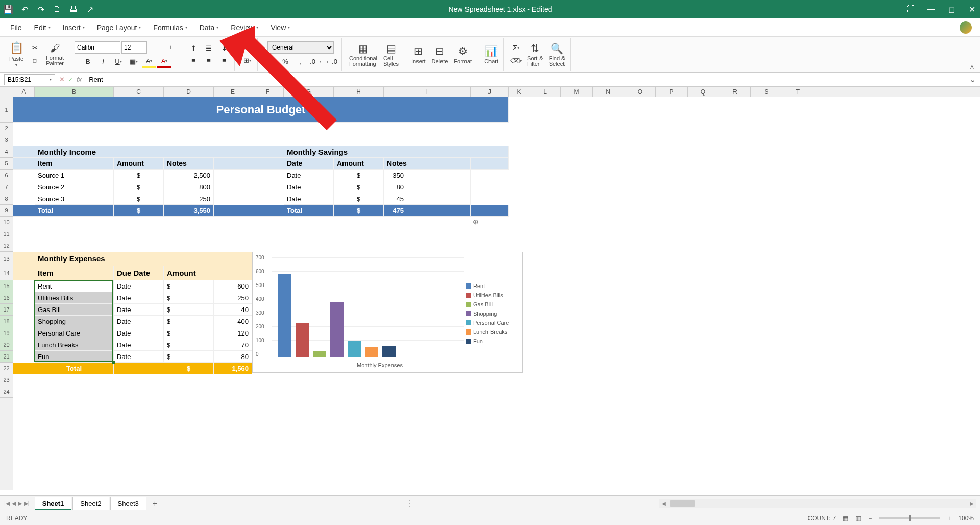  Describe the element at coordinates (951, 9) in the screenshot. I see `maximize-icon: ◻` at that location.